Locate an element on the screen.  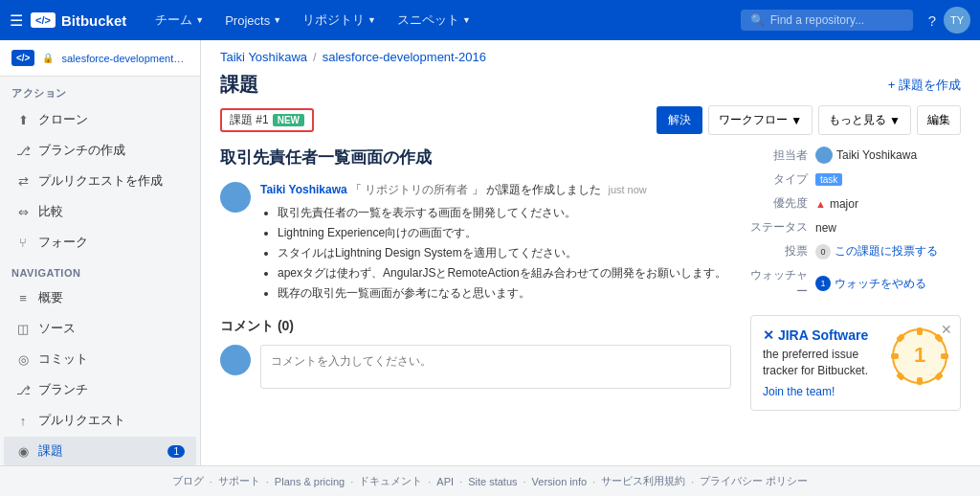
issue-tabs: 課題 #1 NEW is located at coordinates (267, 121).